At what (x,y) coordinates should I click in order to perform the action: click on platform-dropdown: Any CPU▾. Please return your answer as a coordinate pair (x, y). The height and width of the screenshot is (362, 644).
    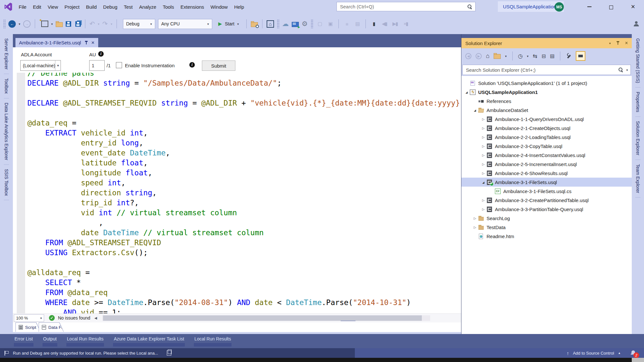
    Looking at the image, I should click on (185, 24).